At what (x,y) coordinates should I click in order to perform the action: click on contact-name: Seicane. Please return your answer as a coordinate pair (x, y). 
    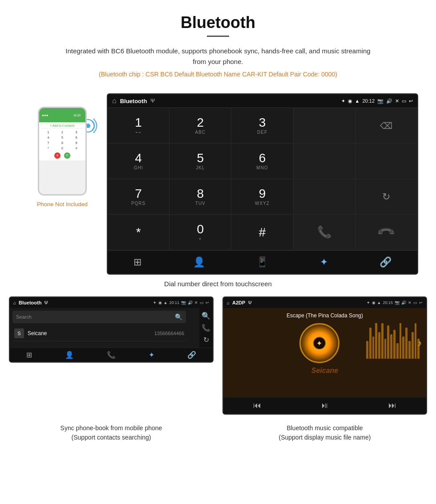
    Looking at the image, I should click on (91, 333).